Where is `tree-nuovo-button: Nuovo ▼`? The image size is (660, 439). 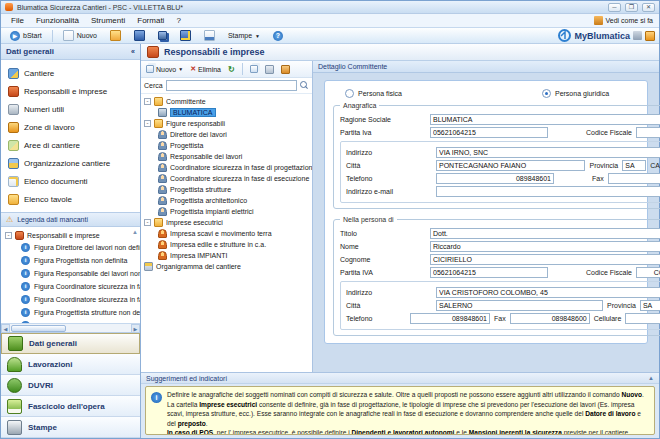
tree-nuovo-button: Nuovo ▼ is located at coordinates (164, 69).